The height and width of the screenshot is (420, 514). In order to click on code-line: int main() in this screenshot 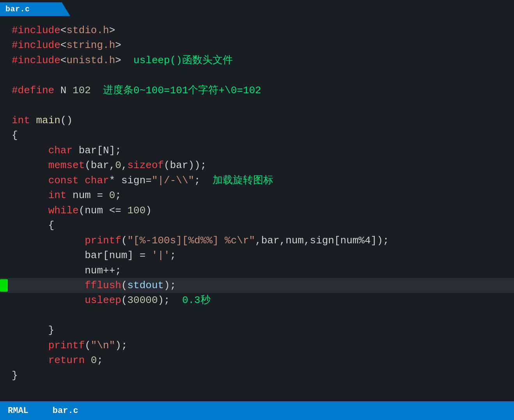, I will do `click(257, 121)`.